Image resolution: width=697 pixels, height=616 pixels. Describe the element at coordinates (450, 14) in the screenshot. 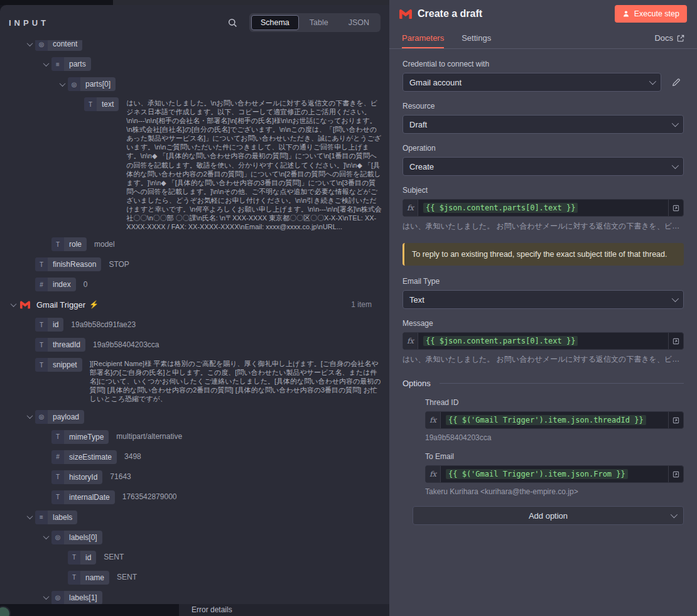

I see `node-title: Create a draft` at that location.